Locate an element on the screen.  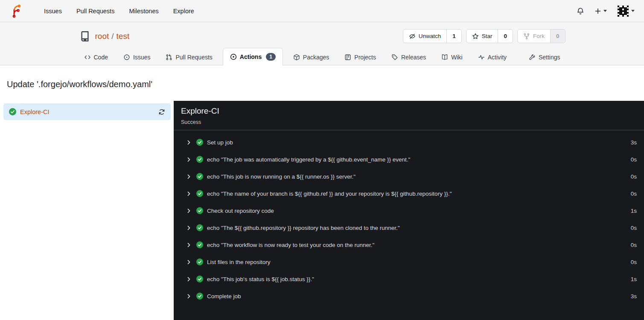
refresh-sync-icon is located at coordinates (162, 112).